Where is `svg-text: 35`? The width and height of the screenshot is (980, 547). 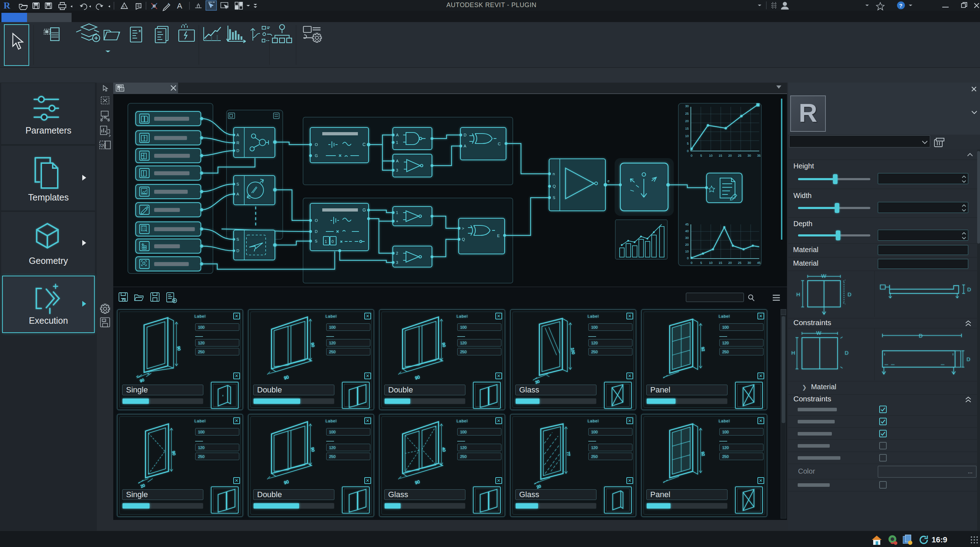
svg-text: 35 is located at coordinates (759, 156).